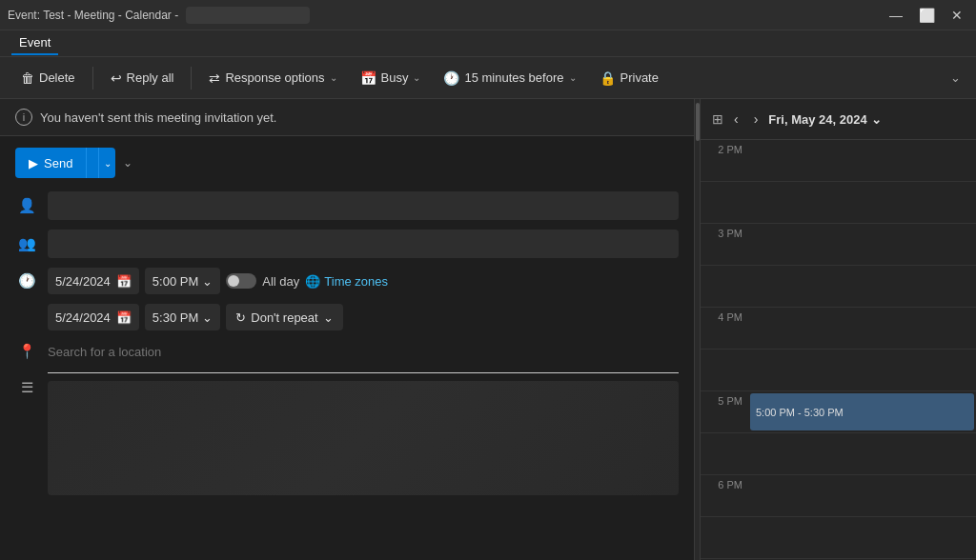 This screenshot has height=560, width=976. What do you see at coordinates (347, 351) in the screenshot?
I see `location-row: 📍` at bounding box center [347, 351].